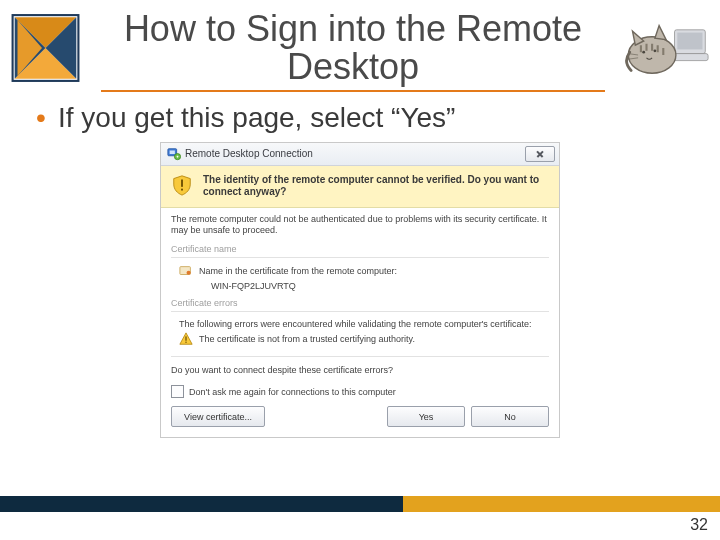 The width and height of the screenshot is (720, 540). Describe the element at coordinates (307, 339) in the screenshot. I see `certificate-error-text: The certificate is not from a trusted ce…` at that location.